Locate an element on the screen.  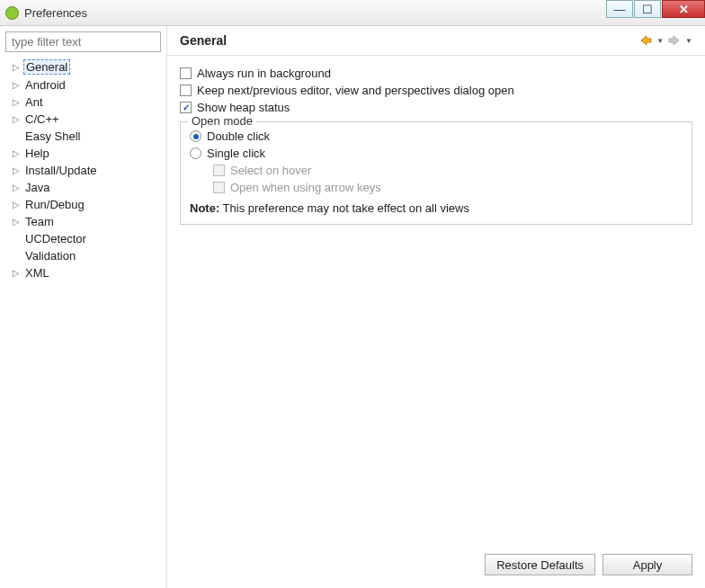
label-run-background: Always run in background is located at coordinates (264, 74).